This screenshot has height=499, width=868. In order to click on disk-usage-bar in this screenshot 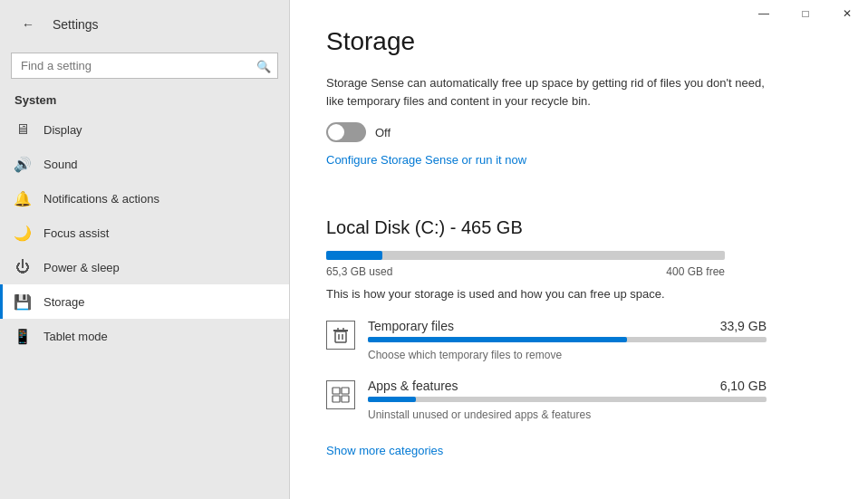, I will do `click(526, 255)`.